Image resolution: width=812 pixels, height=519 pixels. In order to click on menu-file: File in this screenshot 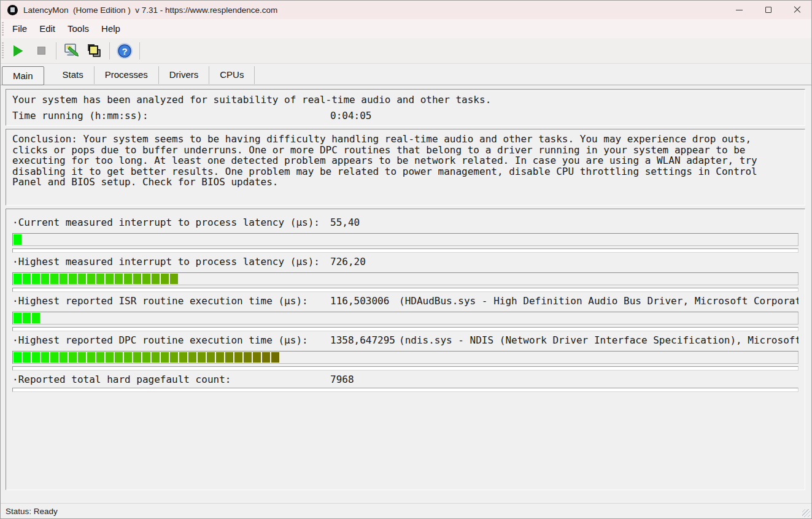, I will do `click(20, 28)`.